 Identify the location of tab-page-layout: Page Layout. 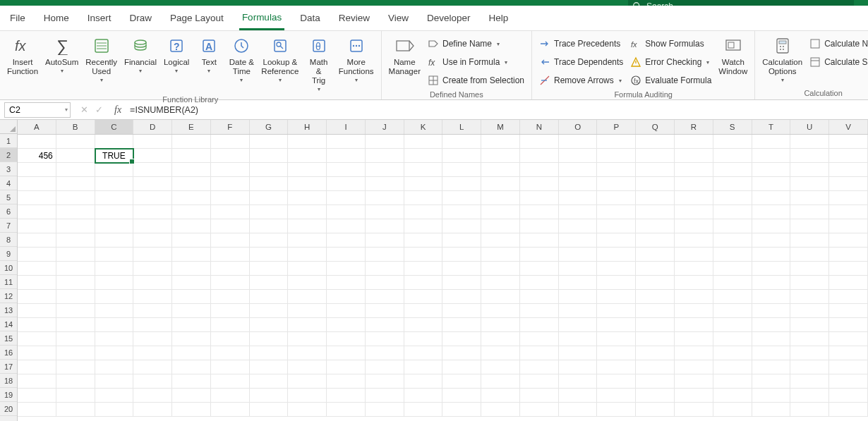
(197, 18).